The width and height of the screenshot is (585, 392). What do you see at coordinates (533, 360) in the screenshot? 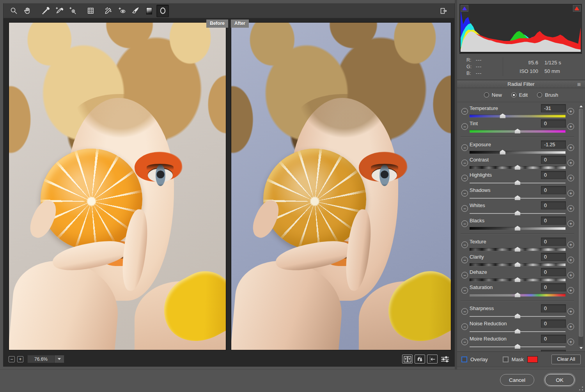
I see `mask-color-swatch` at bounding box center [533, 360].